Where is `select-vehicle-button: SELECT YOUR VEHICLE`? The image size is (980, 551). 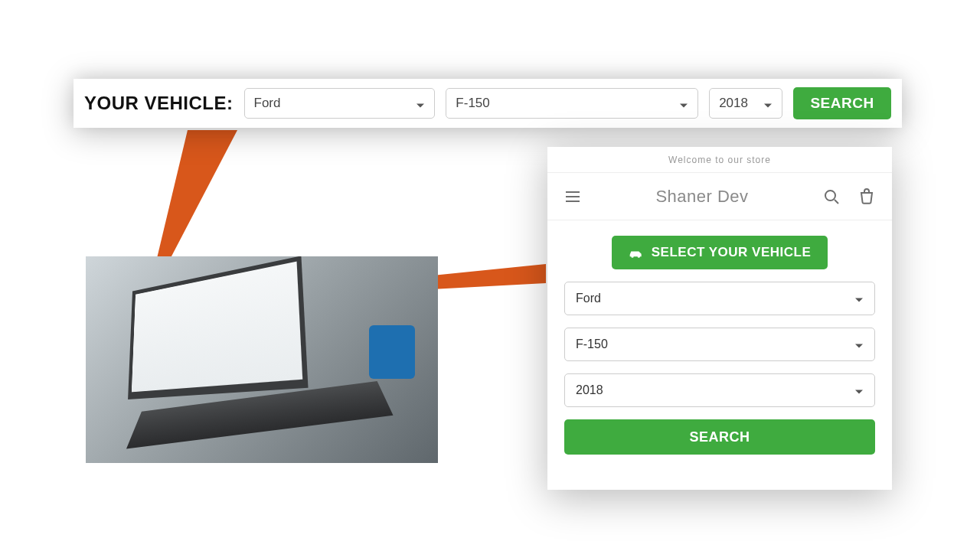 select-vehicle-button: SELECT YOUR VEHICLE is located at coordinates (720, 253).